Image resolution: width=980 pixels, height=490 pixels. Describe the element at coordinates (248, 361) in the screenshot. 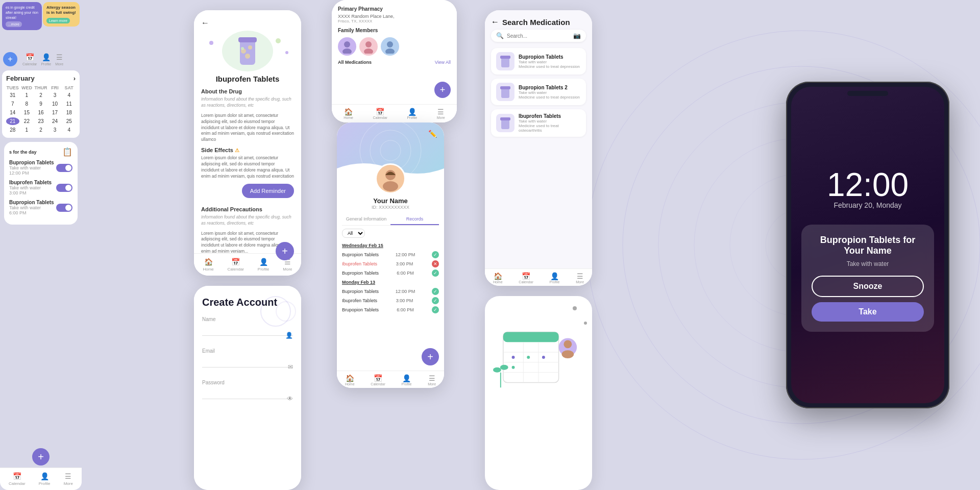

I see `email-input` at that location.